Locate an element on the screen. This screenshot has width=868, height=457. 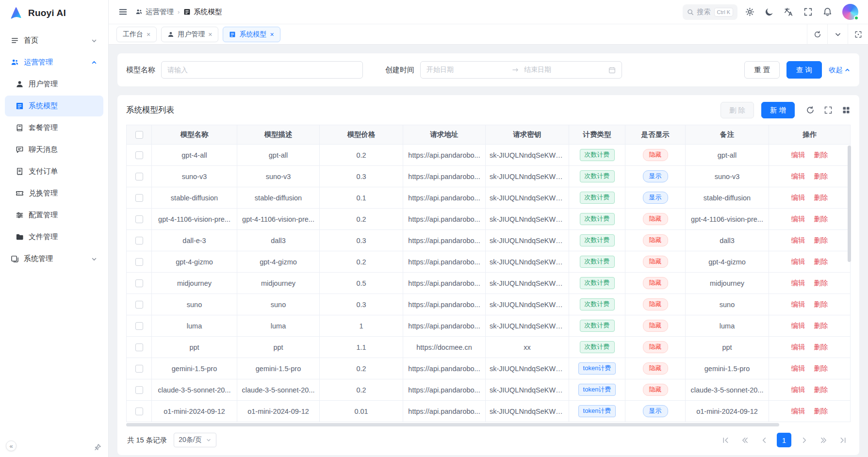
language-translate-icon is located at coordinates (789, 12).